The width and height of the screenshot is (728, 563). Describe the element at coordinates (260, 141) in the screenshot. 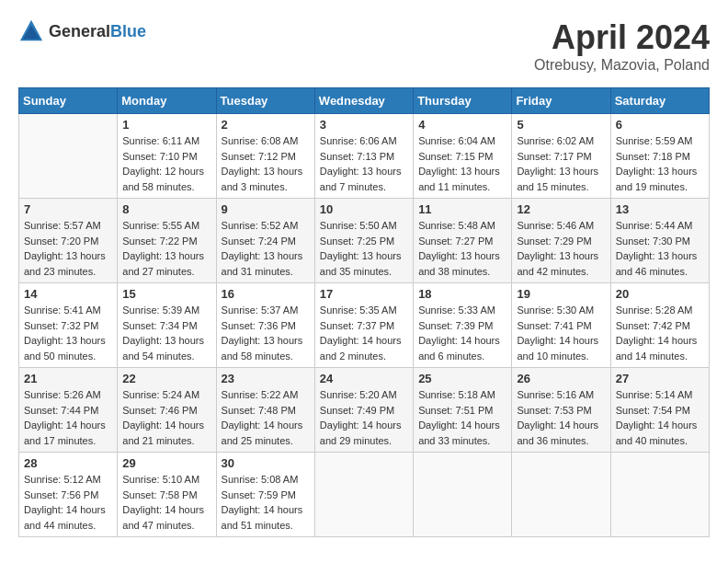

I see `sunrise-text: Sunrise: 6:08 AM` at that location.